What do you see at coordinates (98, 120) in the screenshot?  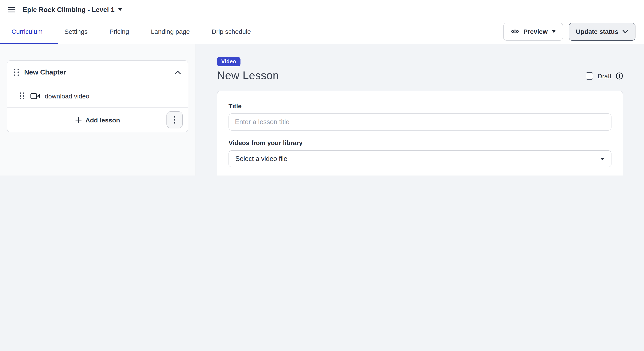 I see `add-lesson-button: Add lesson` at bounding box center [98, 120].